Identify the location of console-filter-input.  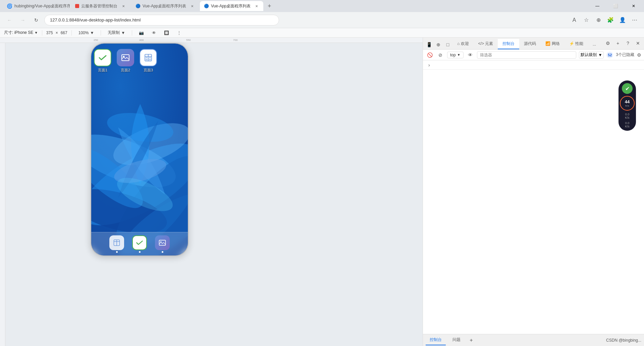
(527, 55).